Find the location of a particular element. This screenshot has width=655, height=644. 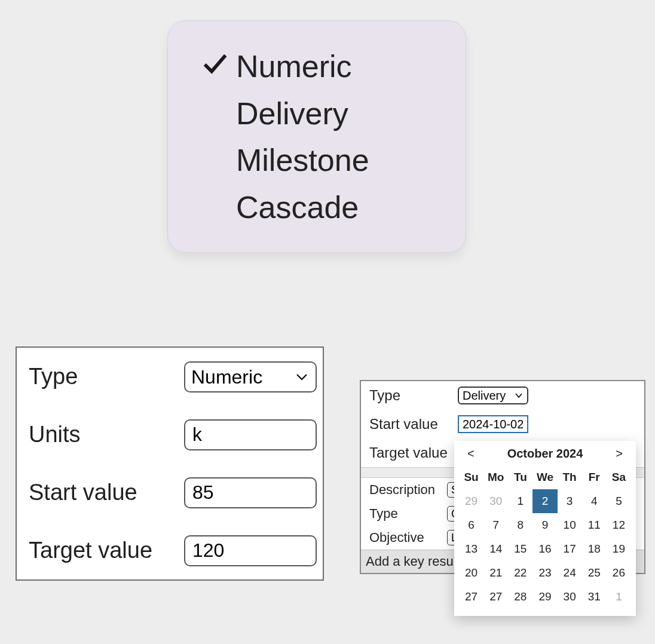

calendar-day: 23 is located at coordinates (545, 573).